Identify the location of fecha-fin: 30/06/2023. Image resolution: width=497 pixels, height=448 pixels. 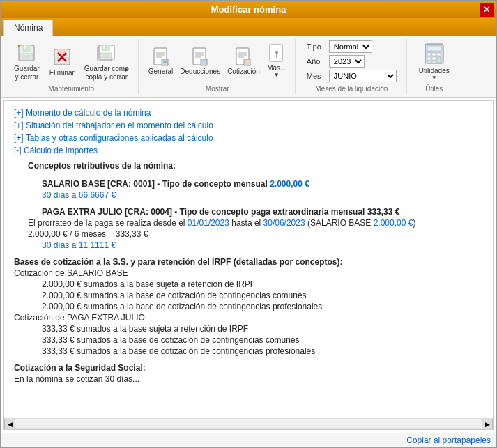
(284, 223).